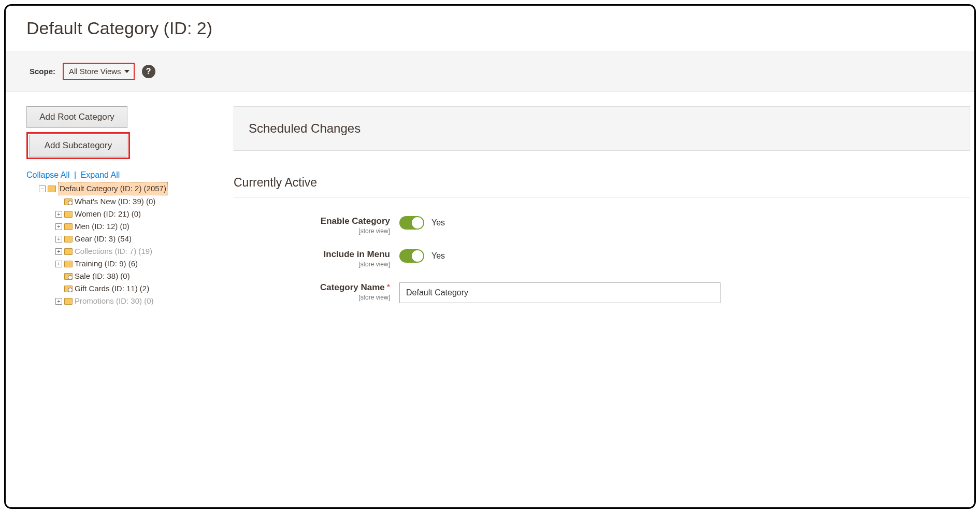 The width and height of the screenshot is (980, 513). Describe the element at coordinates (103, 239) in the screenshot. I see `tree-label: Gear (ID: 3) (54)` at that location.